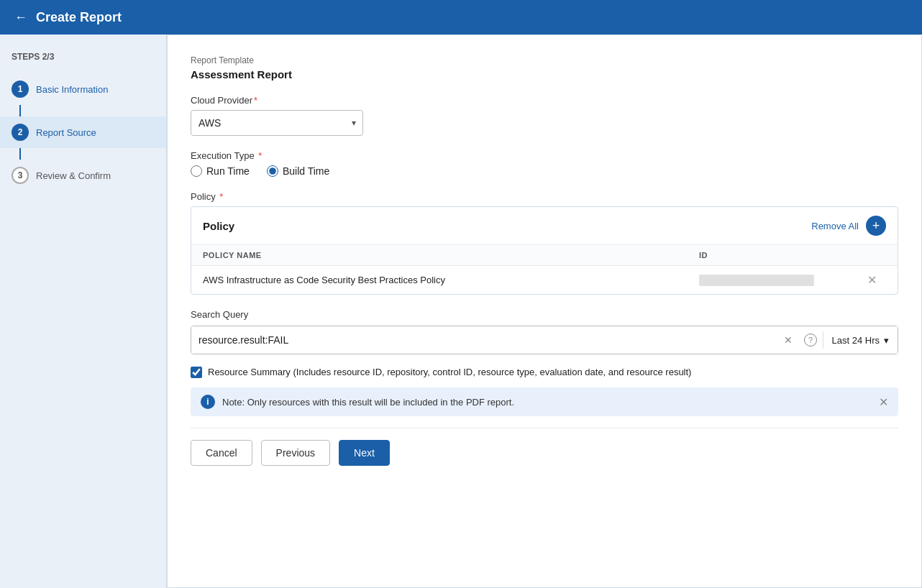 Image resolution: width=922 pixels, height=588 pixels. I want to click on step-circle-3: 3, so click(20, 175).